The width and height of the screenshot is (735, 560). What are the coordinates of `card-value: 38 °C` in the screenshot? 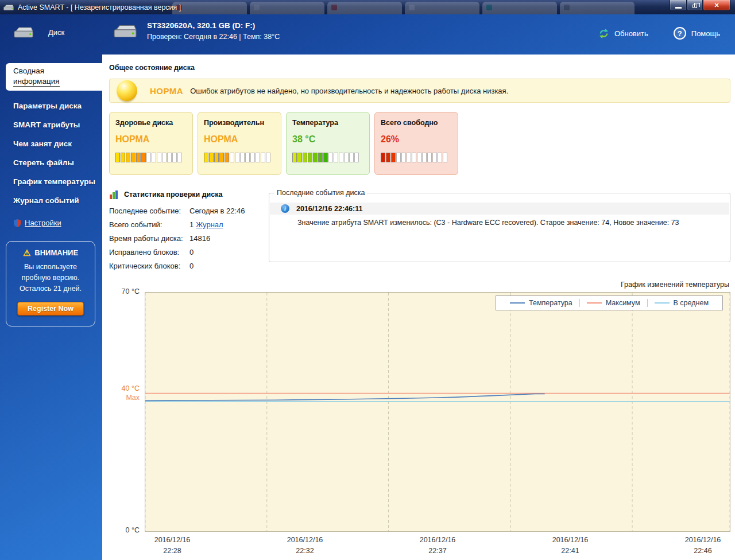 It's located at (328, 139).